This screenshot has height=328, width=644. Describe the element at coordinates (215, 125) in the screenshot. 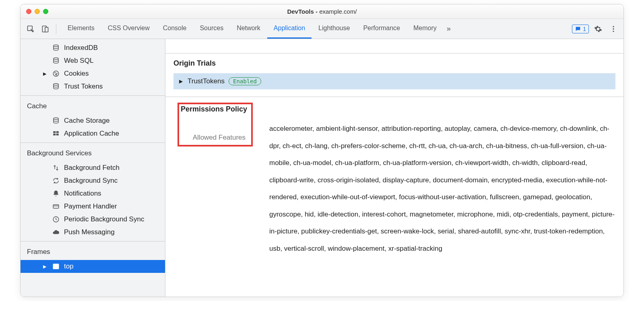

I see `highlight-annotation: Permissions Policy Allowed Features` at that location.